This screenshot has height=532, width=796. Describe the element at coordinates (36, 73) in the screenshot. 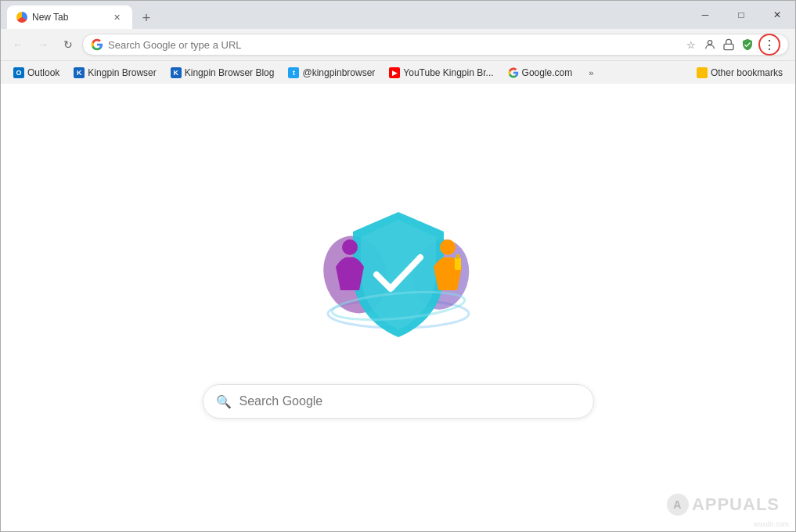

I see `bookmark-outlook: O Outlook` at that location.